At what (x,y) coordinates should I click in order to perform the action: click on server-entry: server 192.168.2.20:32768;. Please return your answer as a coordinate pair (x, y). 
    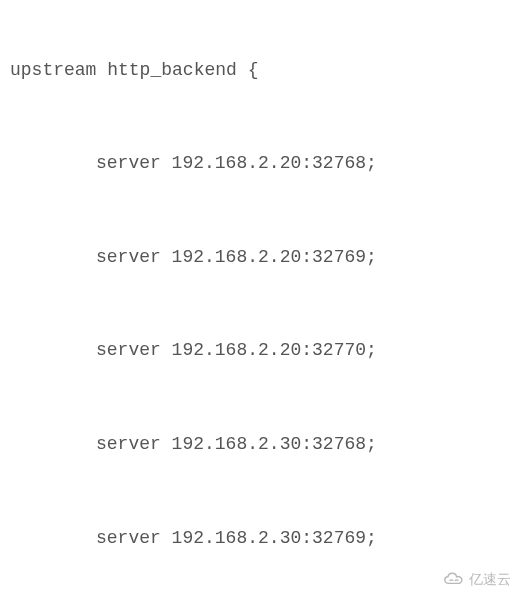
    Looking at the image, I should click on (262, 164).